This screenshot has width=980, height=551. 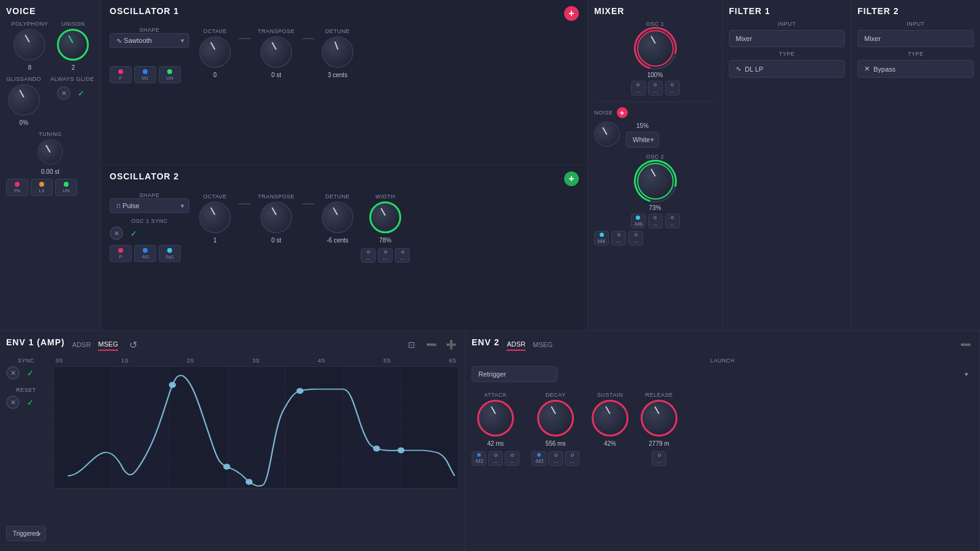 I want to click on osc1-shape-select: ∿ Sawtooth ⎍ Pulse ∿ Sine ⊓ Square, so click(x=149, y=40).